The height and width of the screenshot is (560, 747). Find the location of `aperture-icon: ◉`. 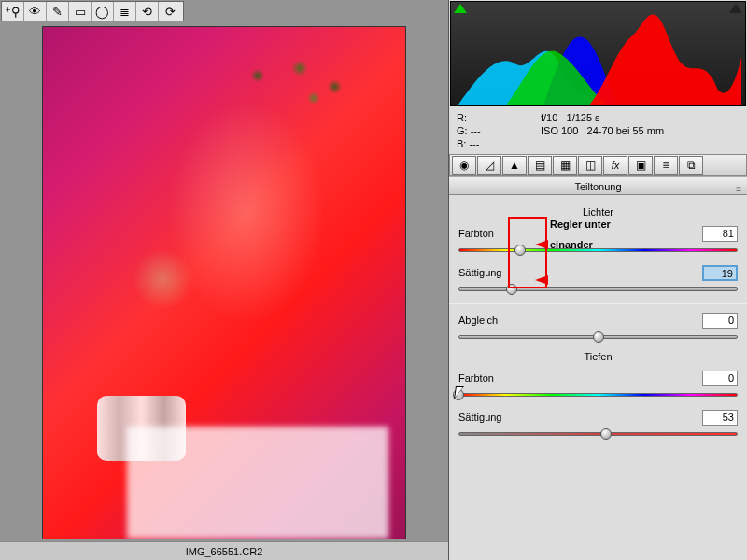

aperture-icon: ◉ is located at coordinates (464, 165).